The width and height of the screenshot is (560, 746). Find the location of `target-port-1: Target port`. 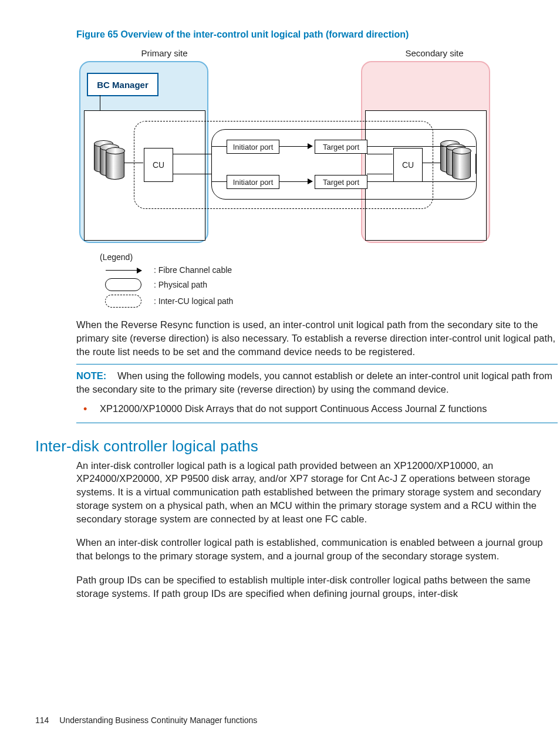

target-port-1: Target port is located at coordinates (341, 147).